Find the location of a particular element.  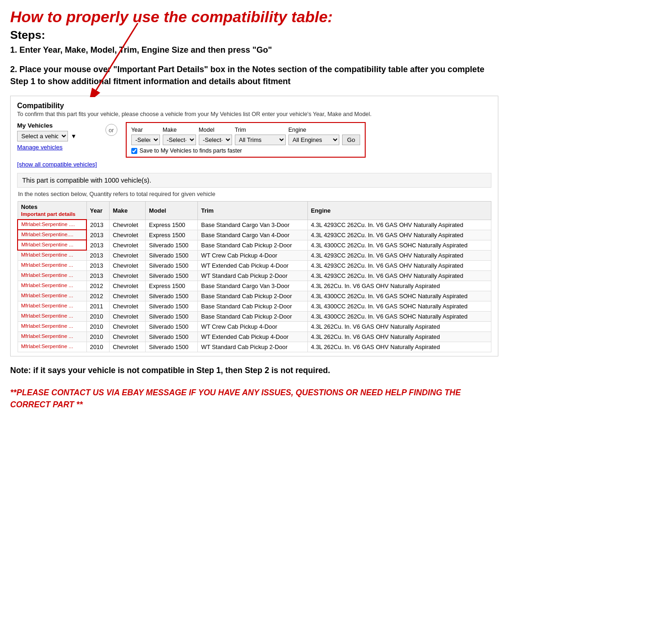

year-cell: 2011 is located at coordinates (98, 306).